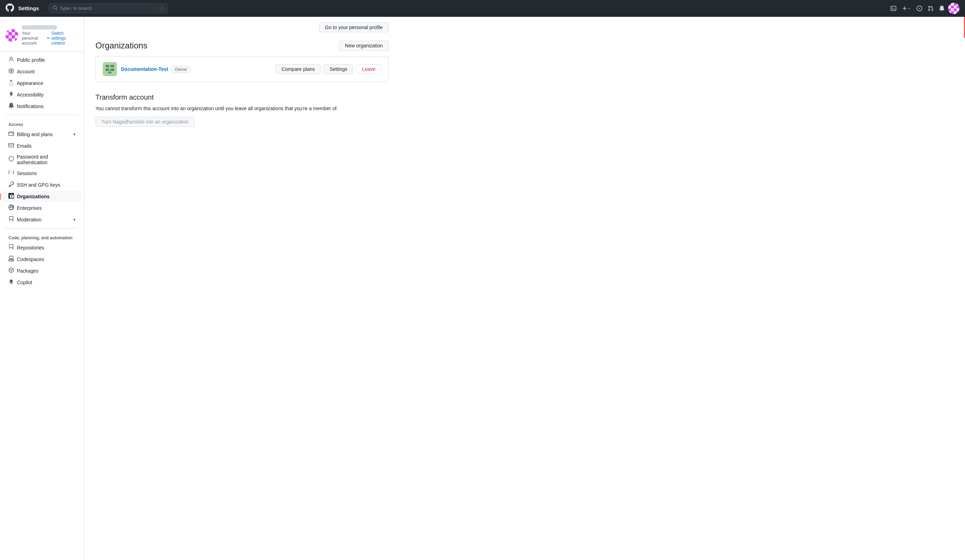  I want to click on sidebar-user-info: Your personal account Switch settings co…, so click(50, 35).